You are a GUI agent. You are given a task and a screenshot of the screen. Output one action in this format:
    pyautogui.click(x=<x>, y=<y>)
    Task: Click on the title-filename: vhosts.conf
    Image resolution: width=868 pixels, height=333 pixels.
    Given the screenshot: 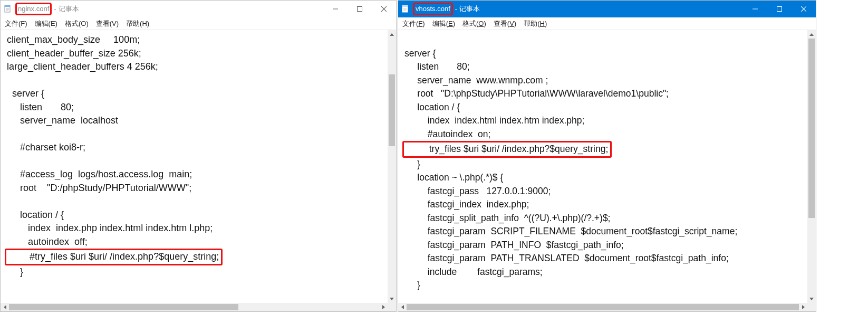 What is the action you would take?
    pyautogui.click(x=433, y=9)
    